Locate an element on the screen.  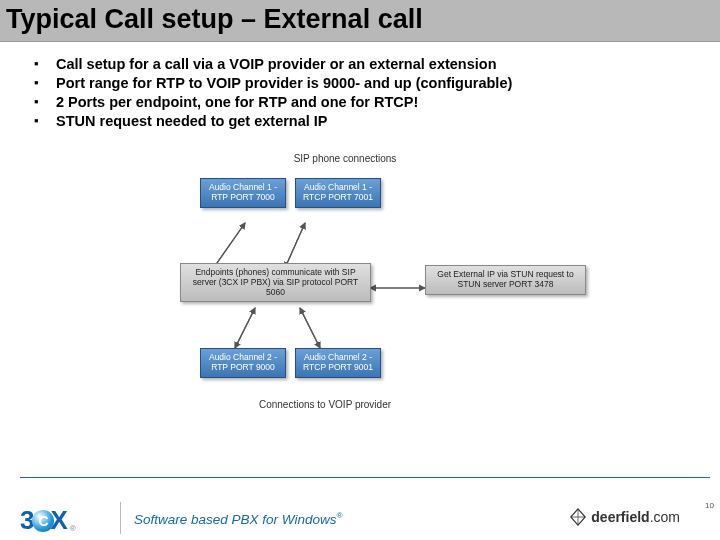
footer-tagline: Software based PBX for Windows® is located at coordinates (238, 519).